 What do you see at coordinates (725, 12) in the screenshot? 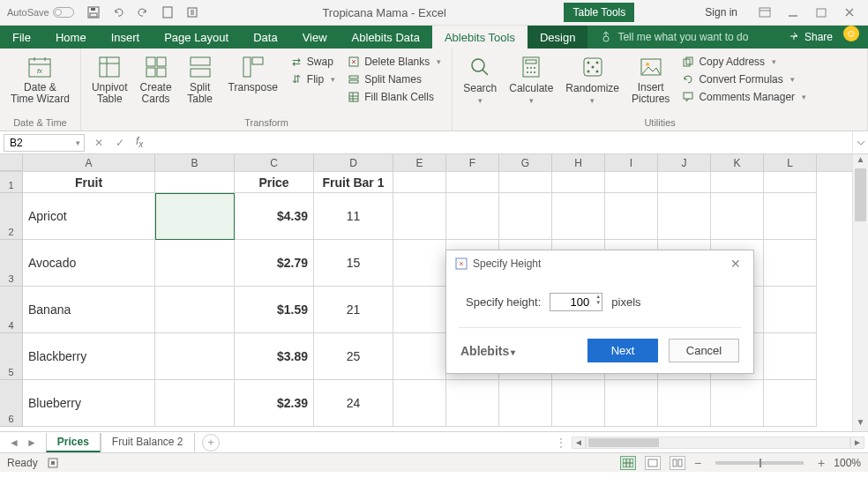
I see `signin-link: Sign in` at bounding box center [725, 12].